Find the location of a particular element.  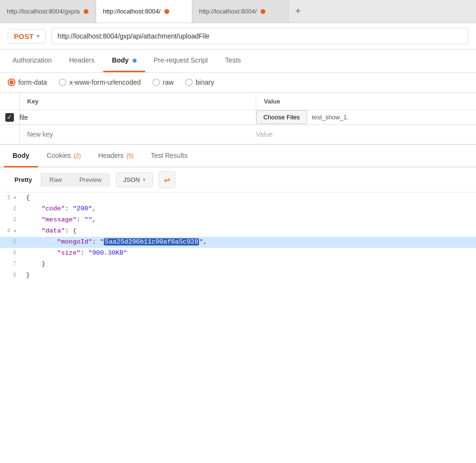

line-num-3: 3 is located at coordinates (12, 220).